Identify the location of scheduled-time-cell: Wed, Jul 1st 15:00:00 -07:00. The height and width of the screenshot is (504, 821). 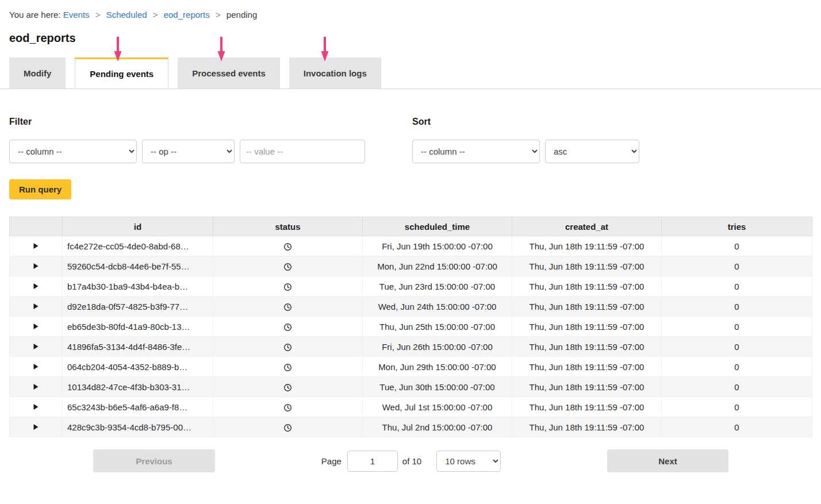
(438, 407).